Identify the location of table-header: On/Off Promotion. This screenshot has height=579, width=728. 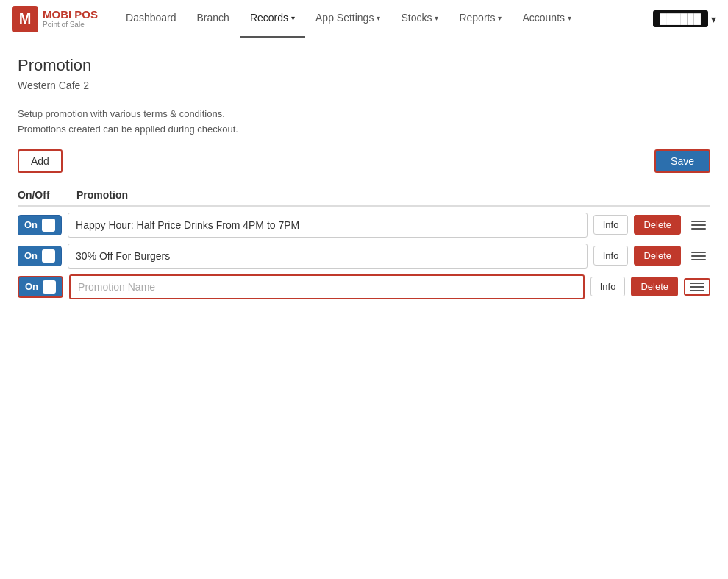
(364, 196).